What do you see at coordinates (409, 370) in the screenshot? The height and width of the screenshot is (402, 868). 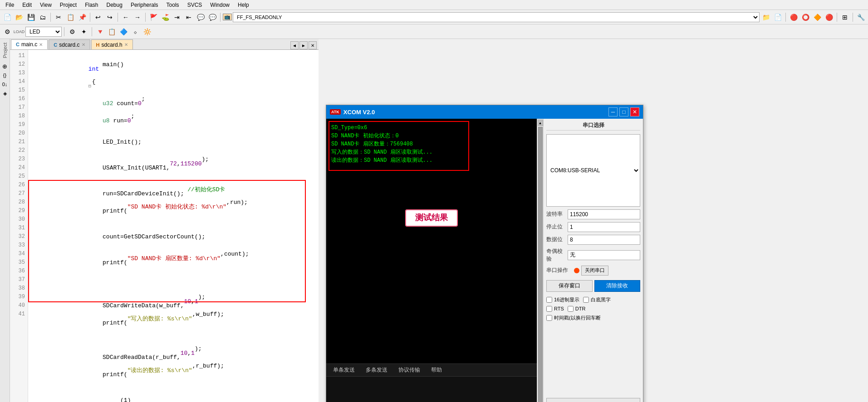 I see `serial-tab-protocol: 协议传输` at bounding box center [409, 370].